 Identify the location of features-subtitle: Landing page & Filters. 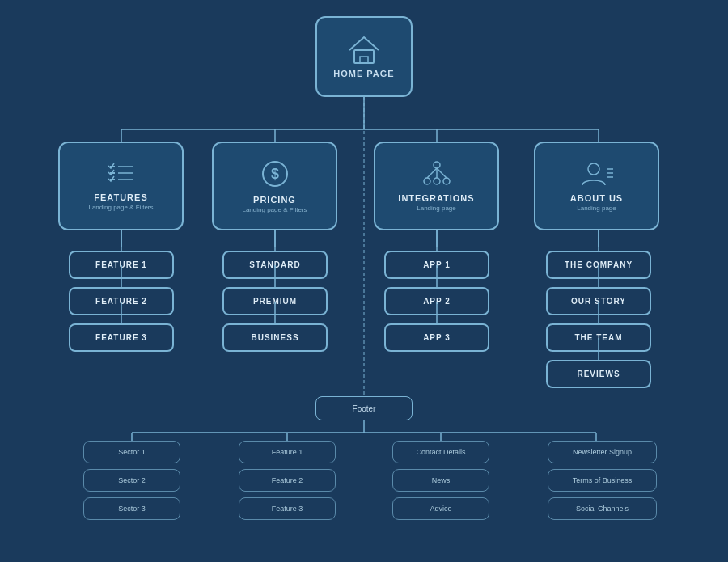
(121, 207).